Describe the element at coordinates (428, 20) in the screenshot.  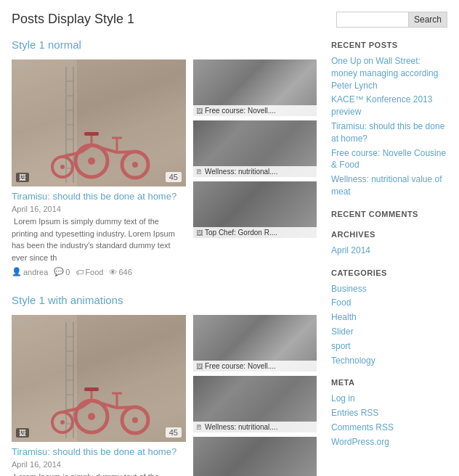
I see `search-button: Search` at that location.